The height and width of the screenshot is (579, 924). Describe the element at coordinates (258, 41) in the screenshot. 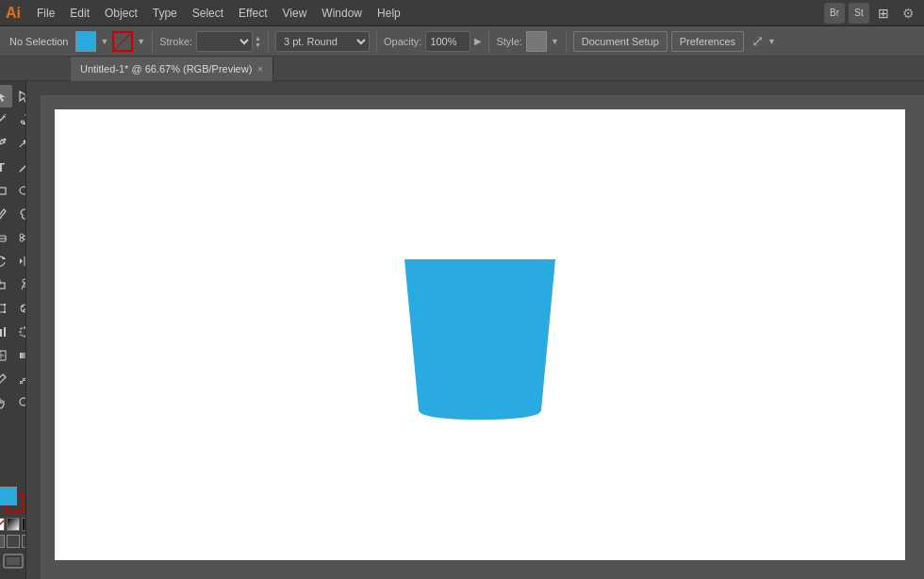

I see `stroke-stepper: ▲▼` at that location.